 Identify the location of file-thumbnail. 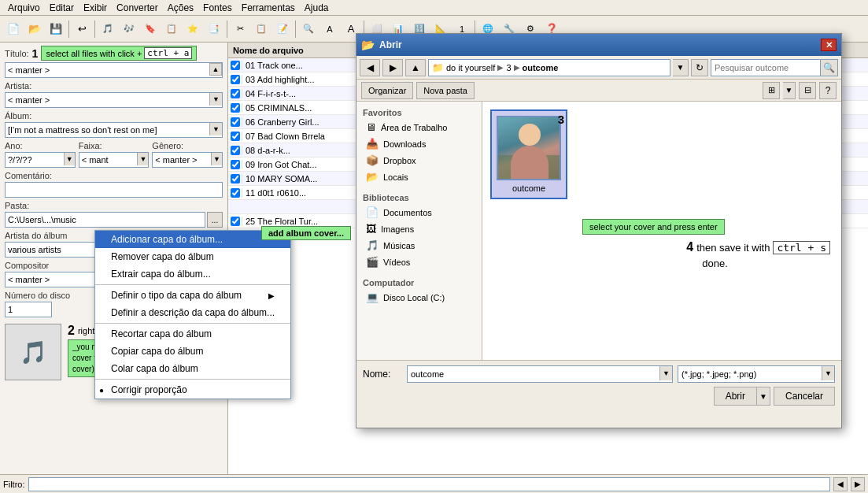
(529, 148).